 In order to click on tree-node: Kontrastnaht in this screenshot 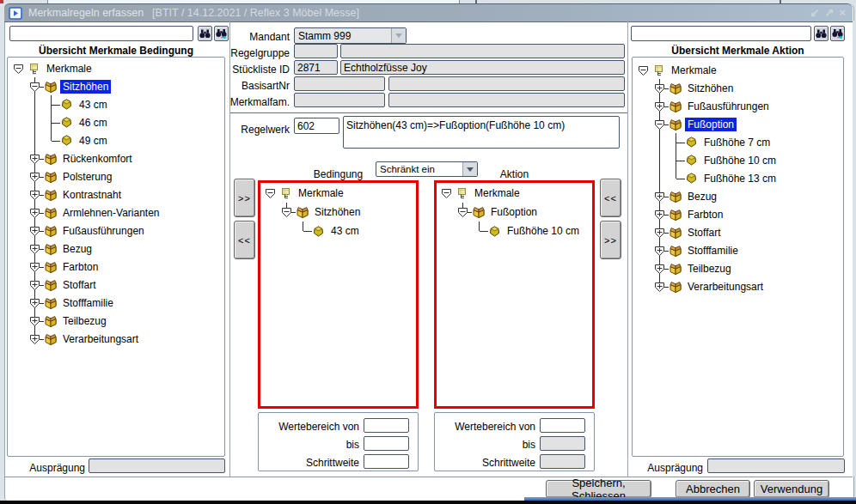, I will do `click(86, 194)`.